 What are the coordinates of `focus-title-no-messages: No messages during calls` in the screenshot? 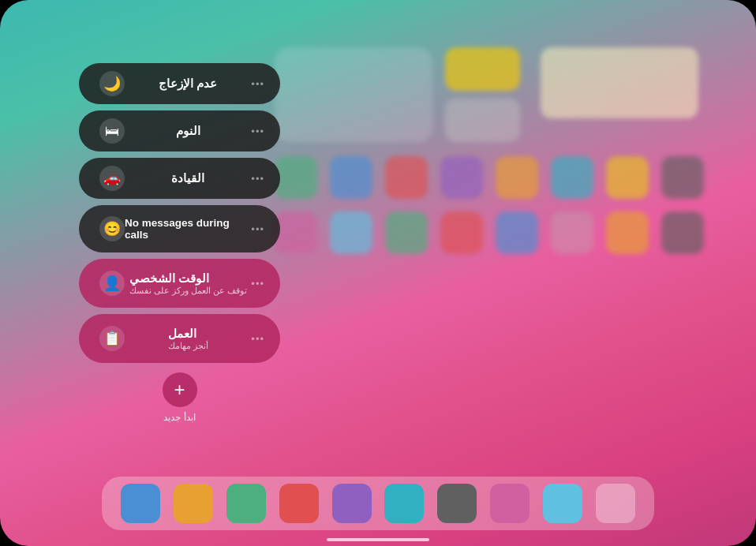 It's located at (188, 229).